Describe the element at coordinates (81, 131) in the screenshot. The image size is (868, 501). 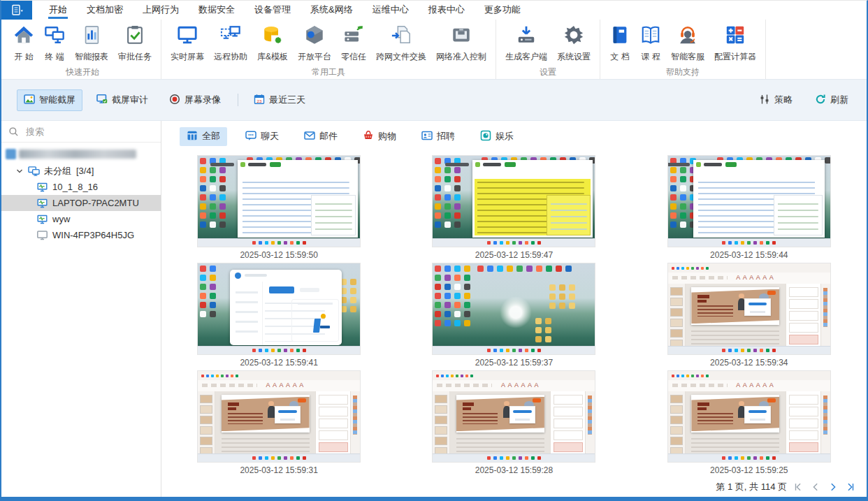
I see `search-box` at that location.